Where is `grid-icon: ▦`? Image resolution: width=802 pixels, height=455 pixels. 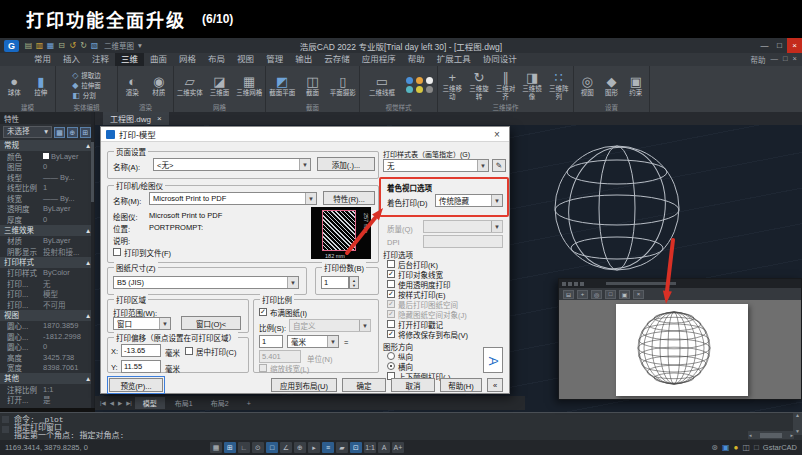 grid-icon: ▦ is located at coordinates (216, 448).